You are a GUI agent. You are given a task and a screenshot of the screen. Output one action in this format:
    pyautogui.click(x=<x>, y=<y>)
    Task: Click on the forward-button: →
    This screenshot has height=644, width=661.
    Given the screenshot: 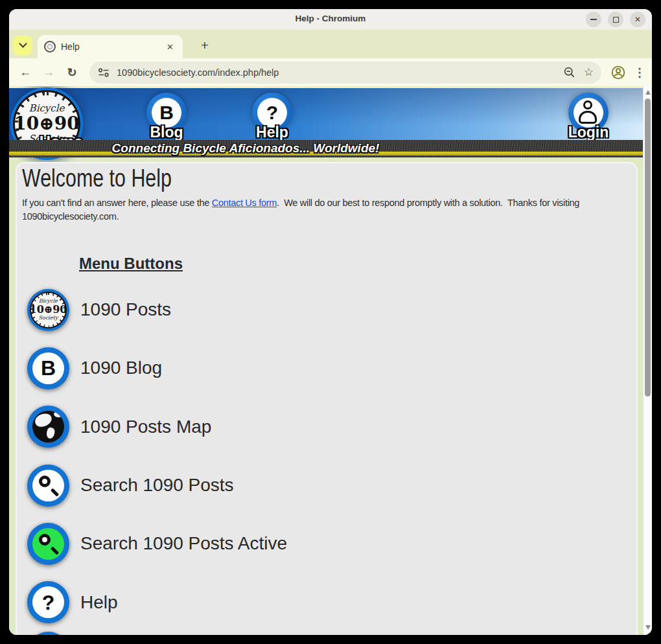 What is the action you would take?
    pyautogui.click(x=49, y=73)
    